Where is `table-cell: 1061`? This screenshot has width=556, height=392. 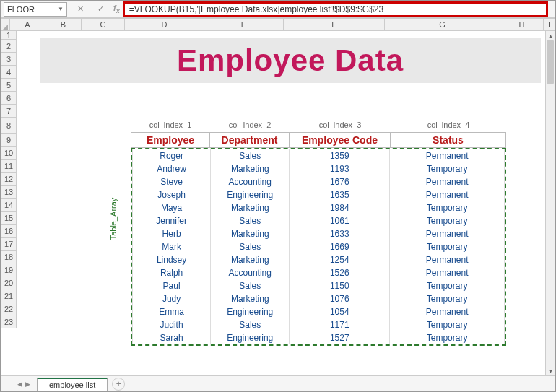 table-cell: 1061 is located at coordinates (339, 221).